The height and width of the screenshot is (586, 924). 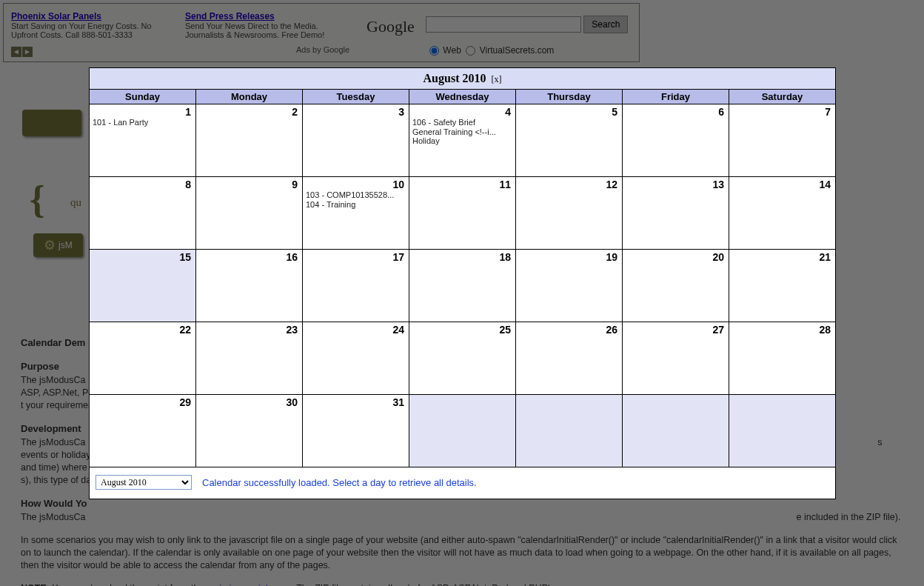 What do you see at coordinates (505, 184) in the screenshot?
I see `day-number: 11` at bounding box center [505, 184].